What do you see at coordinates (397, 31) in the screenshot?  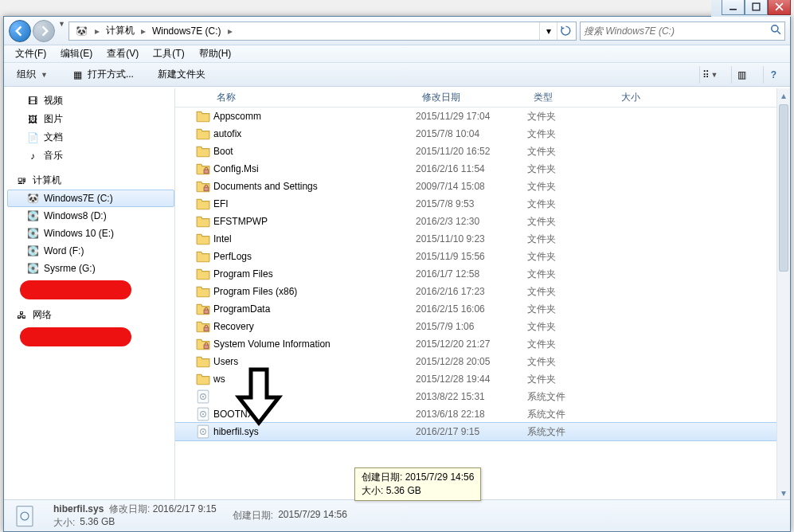 I see `nav-row: ▼ 🐼 ▸ 计算机 ▸ Windows7E (C:) ▸ ▾` at bounding box center [397, 31].